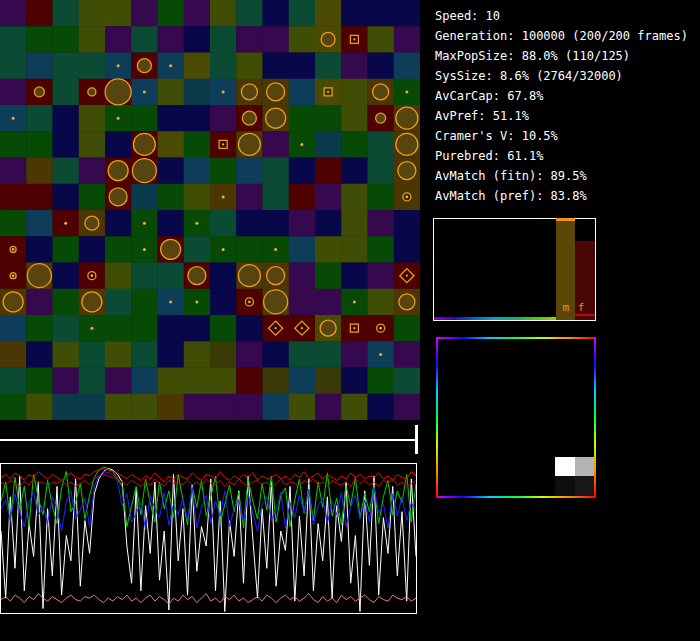 Image resolution: width=700 pixels, height=641 pixels. What do you see at coordinates (566, 136) in the screenshot?
I see `stat-line: Cramer's V: 10.5%` at bounding box center [566, 136].